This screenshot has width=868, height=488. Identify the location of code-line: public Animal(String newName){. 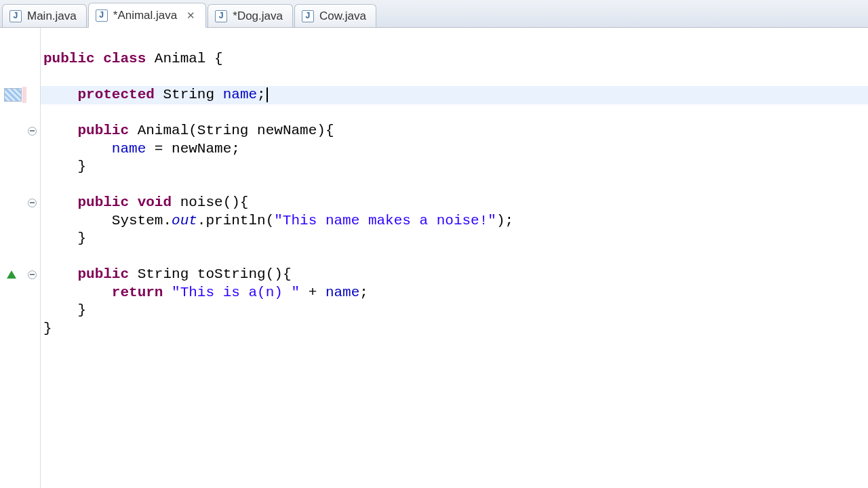
(456, 131).